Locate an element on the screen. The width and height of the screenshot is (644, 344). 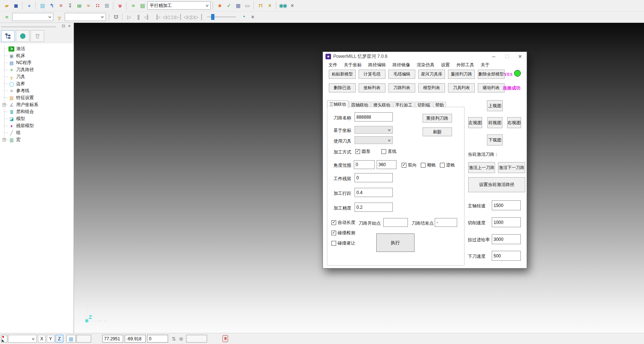
strategy-combo: 平行精加工 ∨ is located at coordinates (179, 6).